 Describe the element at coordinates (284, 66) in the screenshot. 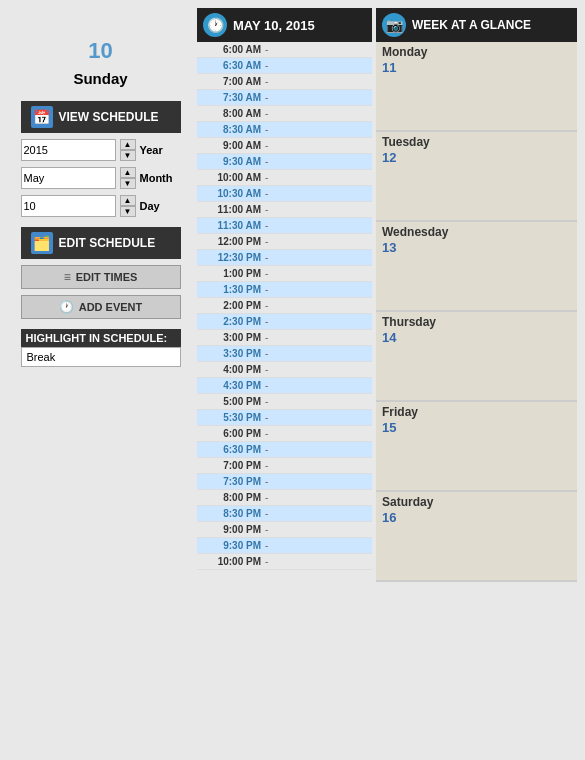

I see `time-slot: 6:30 AM-` at that location.